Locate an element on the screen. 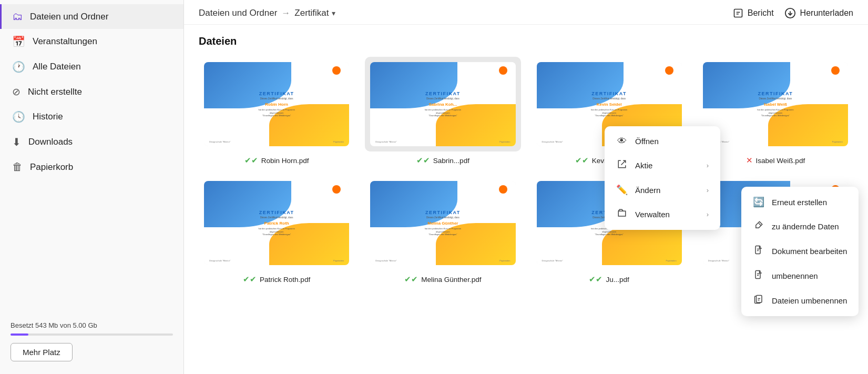 The image size is (868, 374). file-card-3: ZERTIFIKAT Dieses Zertifikat bestätigt, … is located at coordinates (775, 111).